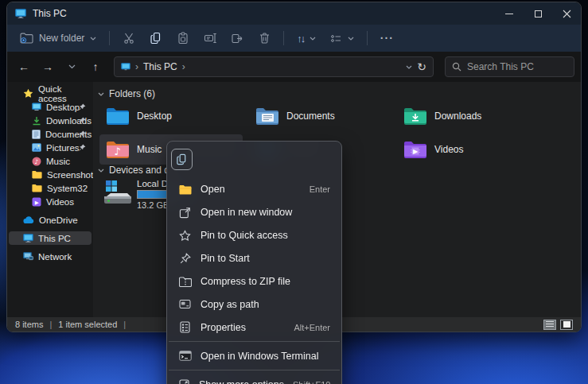 The height and width of the screenshot is (384, 588). Describe the element at coordinates (255, 189) in the screenshot. I see `menu-item-open: Open Enter` at that location.